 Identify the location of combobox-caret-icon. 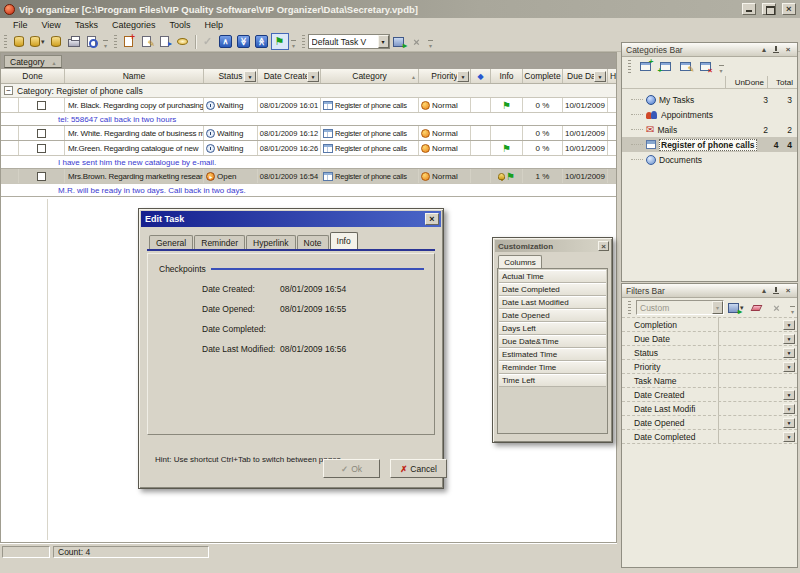
(384, 42).